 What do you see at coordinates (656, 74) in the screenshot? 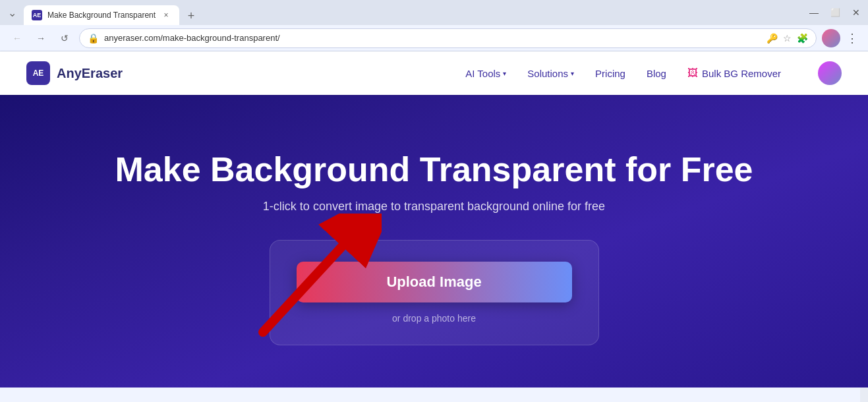
I see `nav-item-blog: Blog` at bounding box center [656, 74].